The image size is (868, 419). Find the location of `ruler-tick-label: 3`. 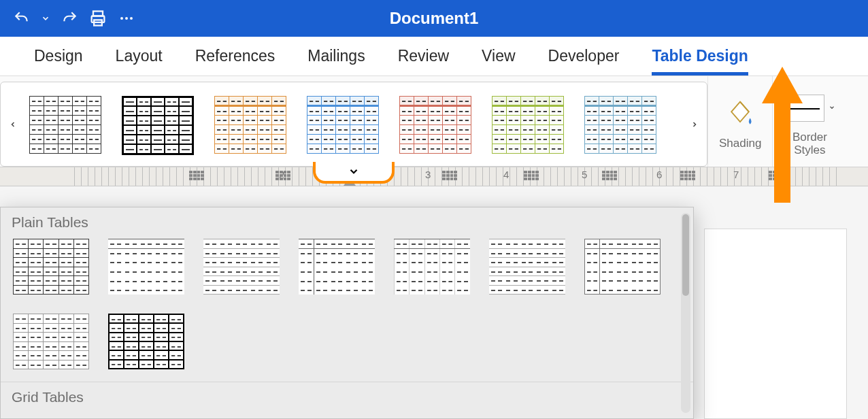

ruler-tick-label: 3 is located at coordinates (428, 174).